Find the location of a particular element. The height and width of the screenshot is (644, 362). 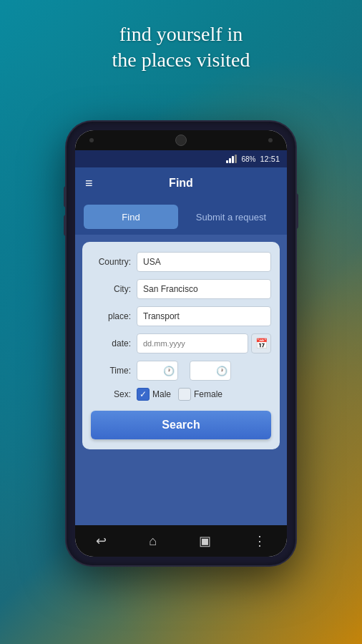

search-button: Search is located at coordinates (181, 425).